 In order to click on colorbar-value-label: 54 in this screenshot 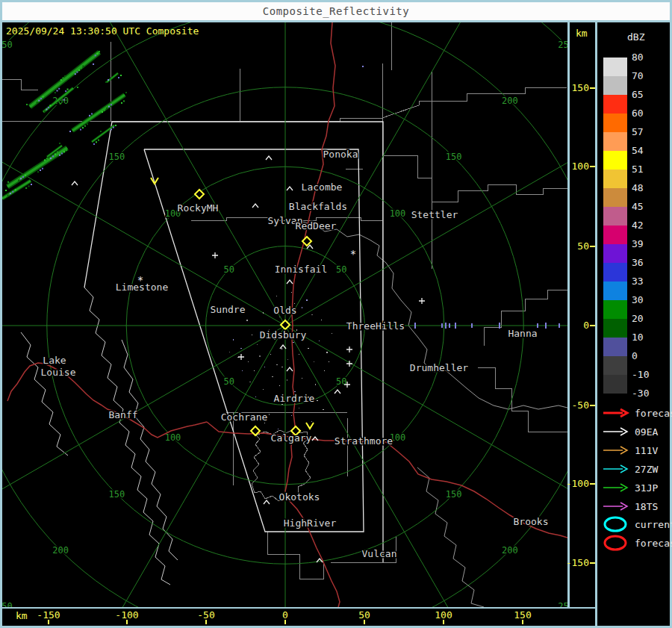, I will do `click(649, 151)`.